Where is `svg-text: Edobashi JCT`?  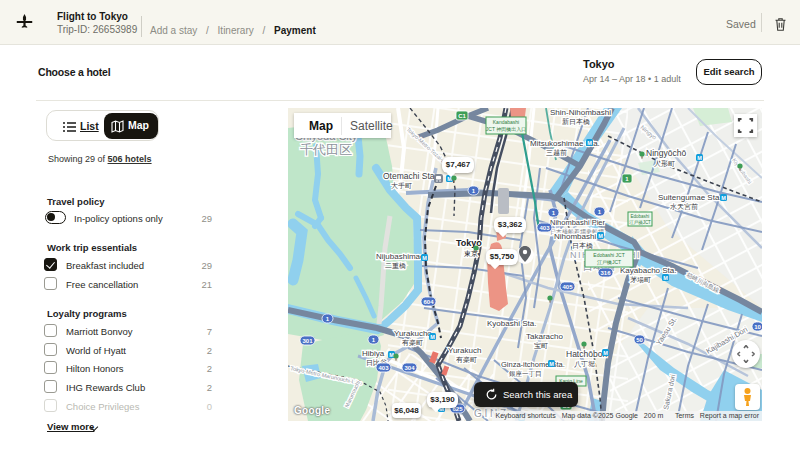 svg-text: Edobashi JCT is located at coordinates (608, 255).